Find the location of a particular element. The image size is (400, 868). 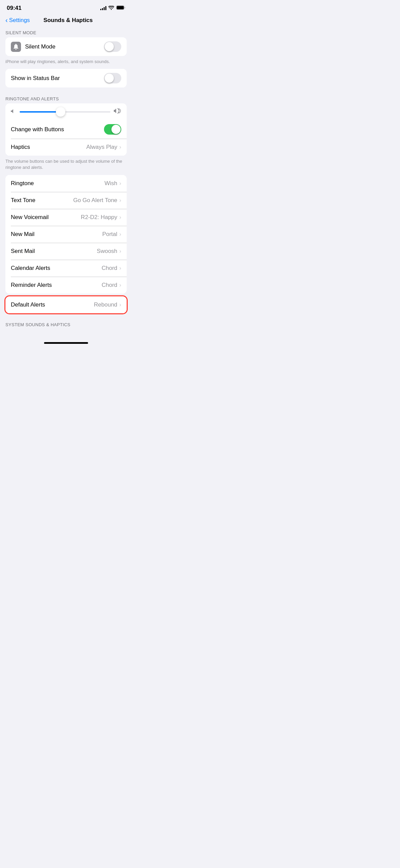

silent-mode-row: Silent Mode is located at coordinates (66, 47).